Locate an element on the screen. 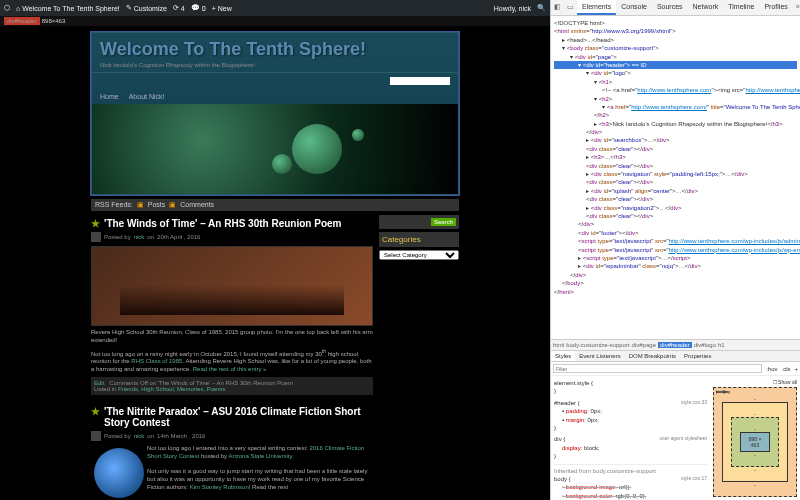  dom-node: ▸ <div id="splash" align="center">…</div… is located at coordinates (676, 191).